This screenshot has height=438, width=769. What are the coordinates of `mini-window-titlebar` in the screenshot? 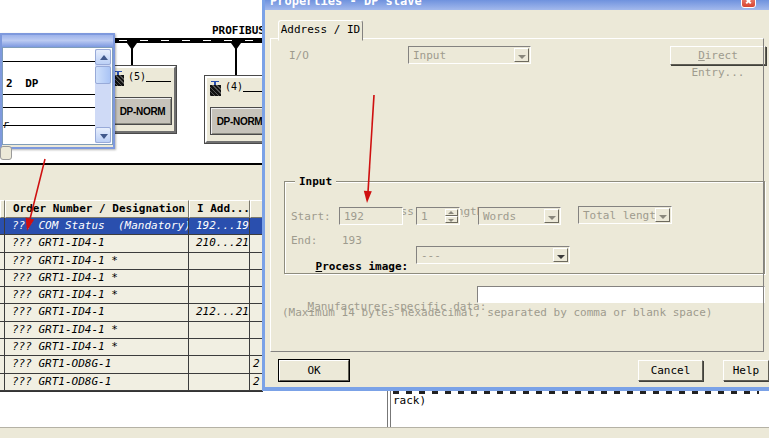 It's located at (58, 41).